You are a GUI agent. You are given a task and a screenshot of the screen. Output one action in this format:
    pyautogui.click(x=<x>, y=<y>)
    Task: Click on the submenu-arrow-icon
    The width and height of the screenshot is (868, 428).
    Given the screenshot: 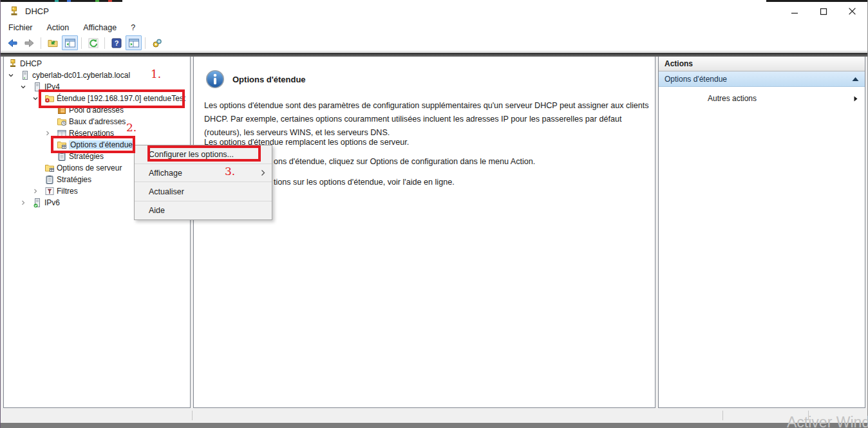 What is the action you would take?
    pyautogui.click(x=856, y=99)
    